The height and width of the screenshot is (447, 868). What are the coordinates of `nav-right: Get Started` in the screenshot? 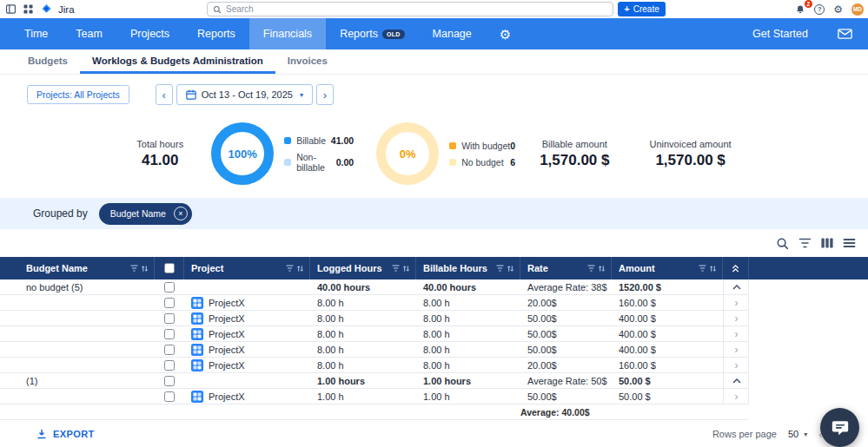 It's located at (803, 34).